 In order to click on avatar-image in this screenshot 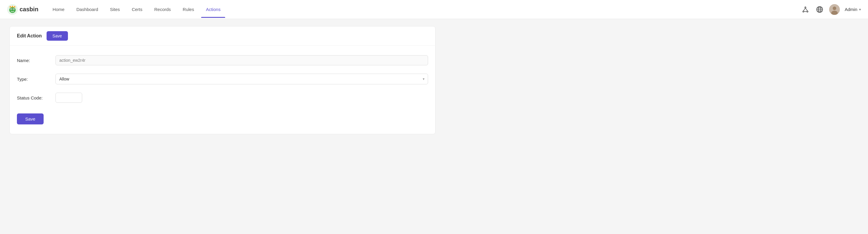, I will do `click(834, 9)`.